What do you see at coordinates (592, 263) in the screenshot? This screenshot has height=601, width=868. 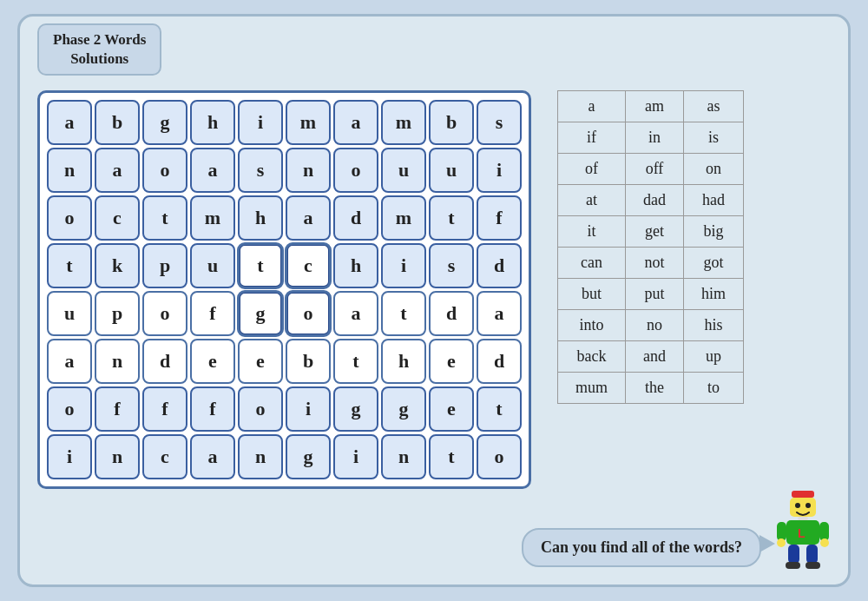 I see `word-cell: can` at bounding box center [592, 263].